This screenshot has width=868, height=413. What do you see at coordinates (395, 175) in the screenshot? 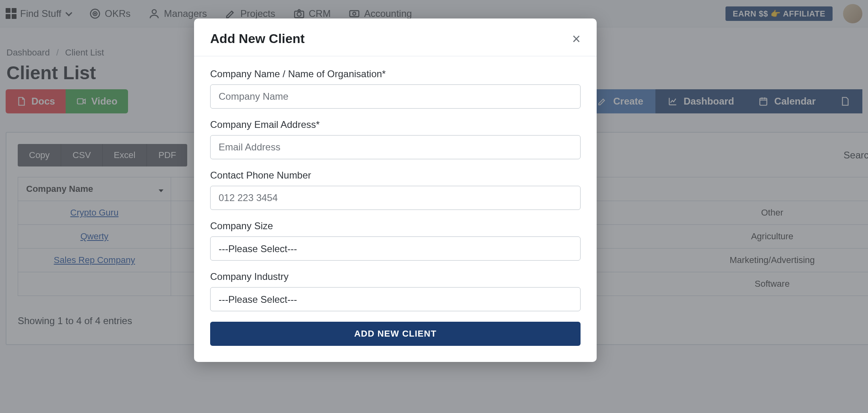
I see `label-phone: Contact Phone Number` at bounding box center [395, 175].